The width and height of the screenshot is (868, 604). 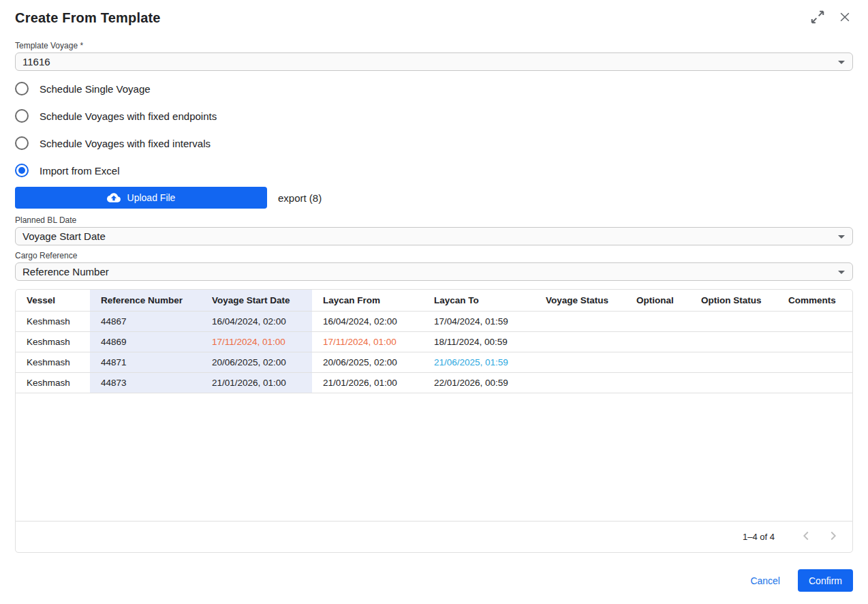 What do you see at coordinates (141, 198) in the screenshot?
I see `upload-file-button: Upload File` at bounding box center [141, 198].